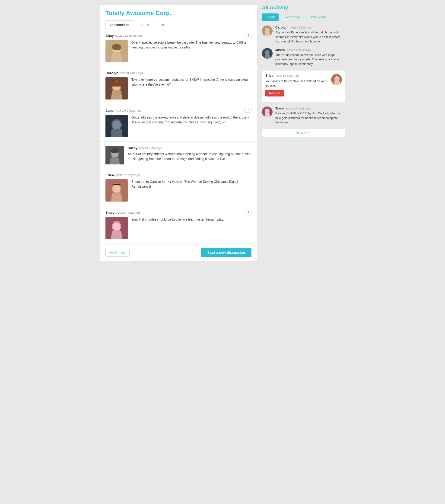 Image resolution: width=445 pixels, height=504 pixels. What do you see at coordinates (298, 83) in the screenshot?
I see `activity-text: Your ability to be creative isn’t define…` at bounding box center [298, 83].